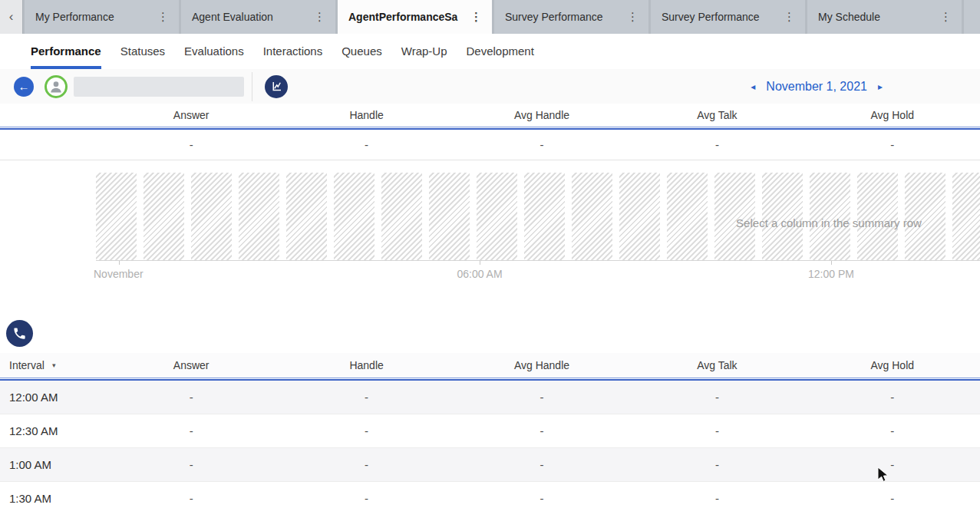  What do you see at coordinates (214, 51) in the screenshot?
I see `subnav-item-evaluations: Evaluations` at bounding box center [214, 51].